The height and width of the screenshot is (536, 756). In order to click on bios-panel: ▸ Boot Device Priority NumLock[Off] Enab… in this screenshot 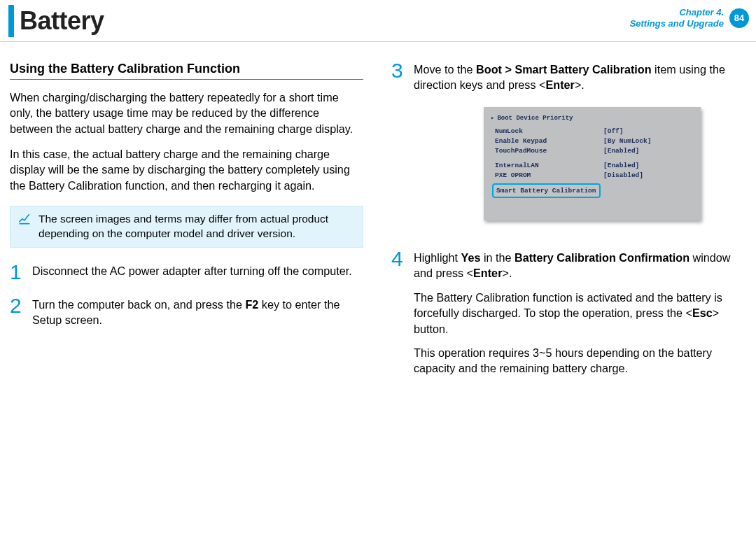, I will do `click(592, 164)`.